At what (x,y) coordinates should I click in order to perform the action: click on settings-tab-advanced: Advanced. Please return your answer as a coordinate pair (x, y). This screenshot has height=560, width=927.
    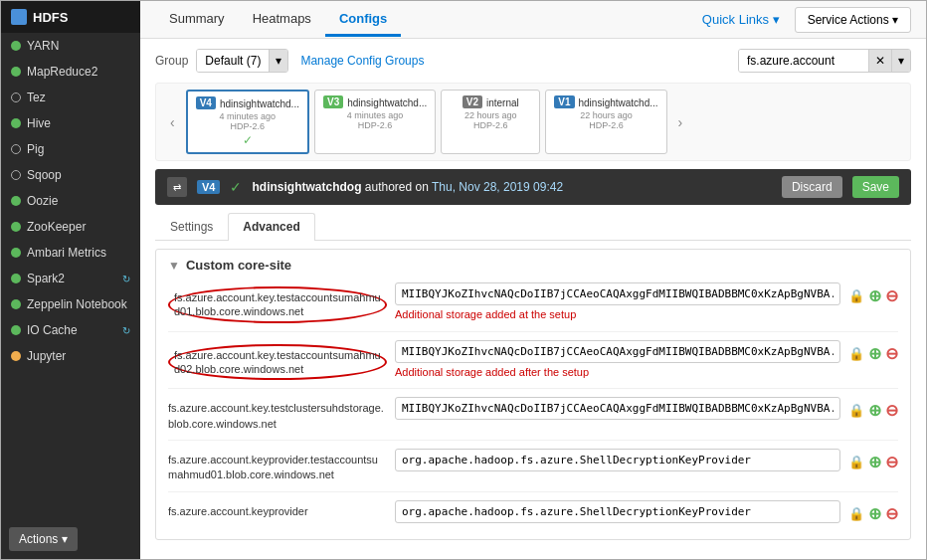
    Looking at the image, I should click on (271, 227).